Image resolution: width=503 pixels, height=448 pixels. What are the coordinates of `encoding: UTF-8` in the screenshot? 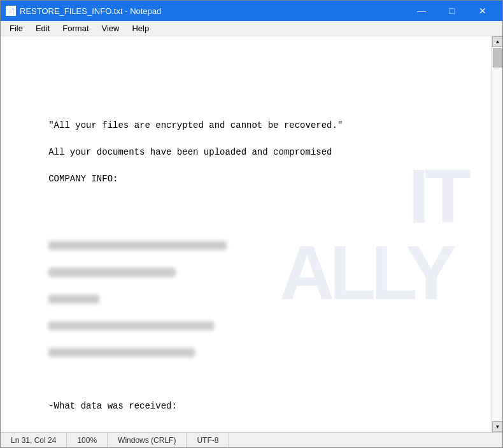 It's located at (208, 440).